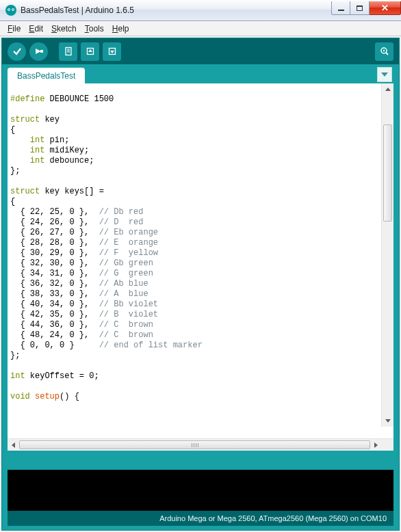 The width and height of the screenshot is (401, 532). Describe the element at coordinates (360, 8) in the screenshot. I see `maximize-icon` at that location.